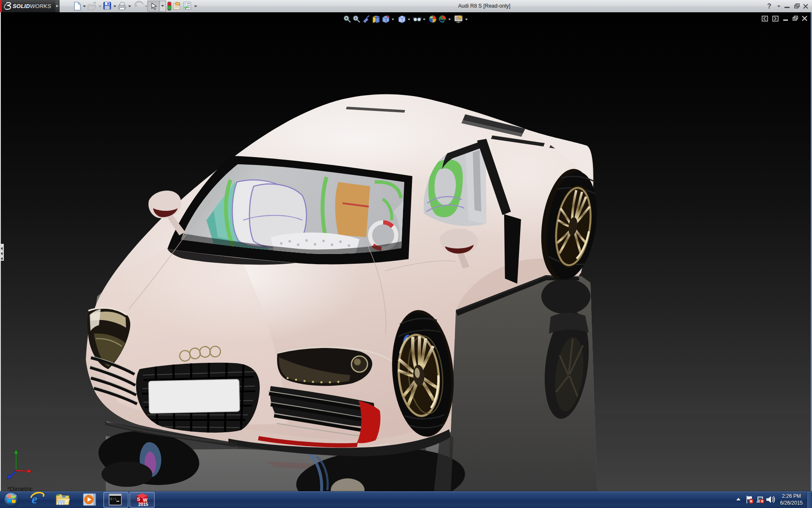 The width and height of the screenshot is (812, 508). Describe the element at coordinates (143, 504) in the screenshot. I see `svg-text: 2015` at that location.